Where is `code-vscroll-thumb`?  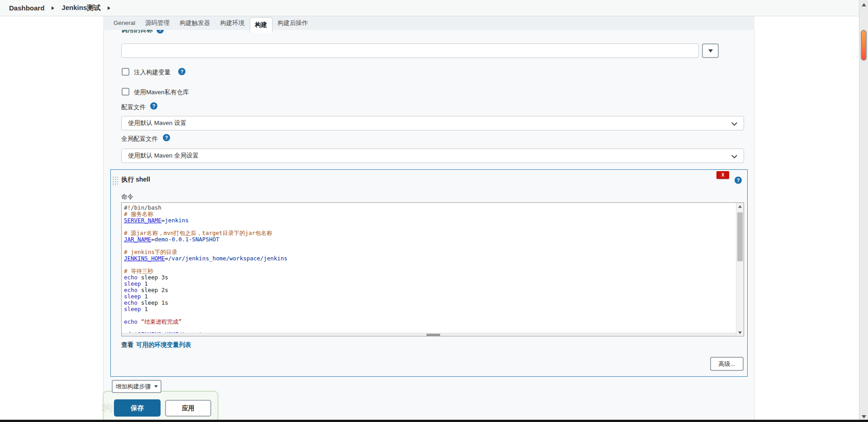 code-vscroll-thumb is located at coordinates (740, 237).